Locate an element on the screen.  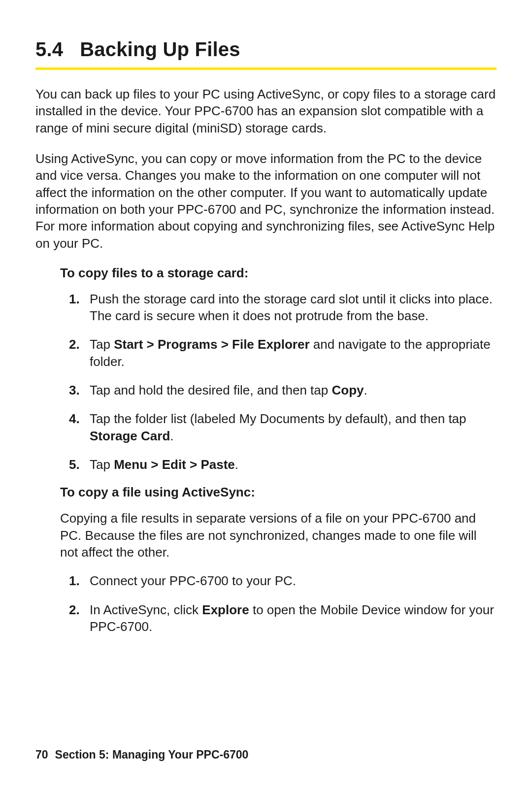
step-item: 4. Tap the folder list (labeled My Docum… is located at coordinates (293, 428).